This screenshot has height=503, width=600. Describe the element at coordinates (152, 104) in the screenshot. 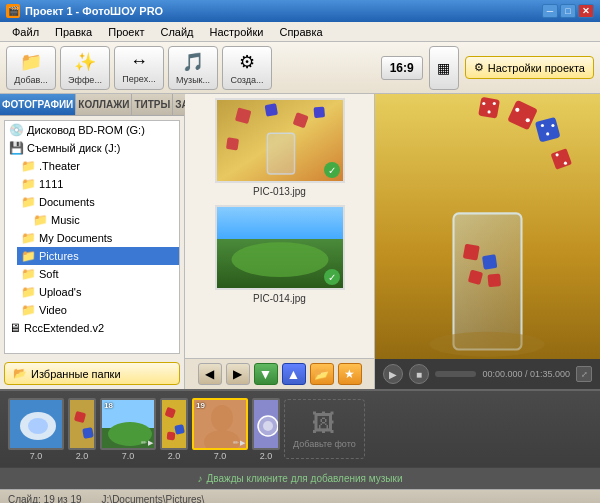

I see `tab-titles: ТИТРЫ` at that location.